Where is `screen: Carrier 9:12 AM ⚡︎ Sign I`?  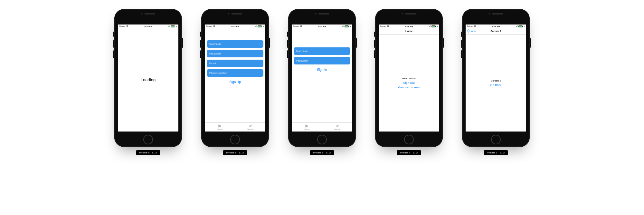 screen: Carrier 9:12 AM ⚡︎ Sign I is located at coordinates (322, 78).